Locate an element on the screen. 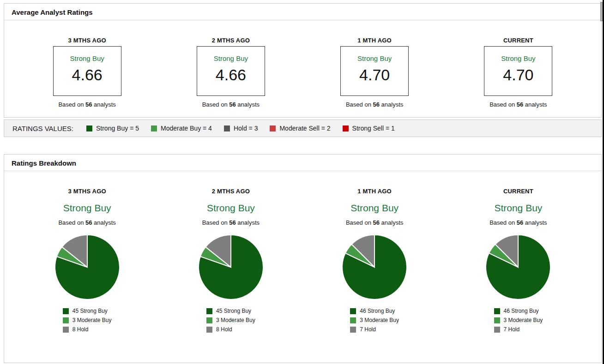 The width and height of the screenshot is (604, 364). rating-box: Strong Buy 4.66 is located at coordinates (87, 71).